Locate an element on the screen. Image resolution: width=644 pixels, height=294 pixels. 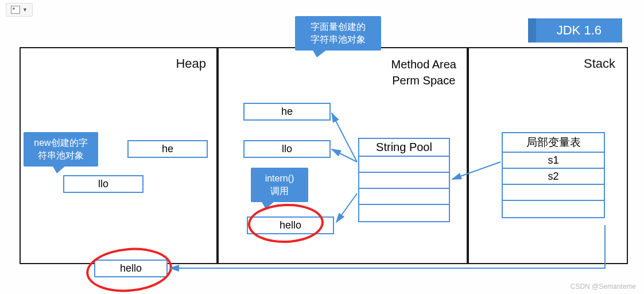
string-pool-title: String Pool is located at coordinates (404, 148).